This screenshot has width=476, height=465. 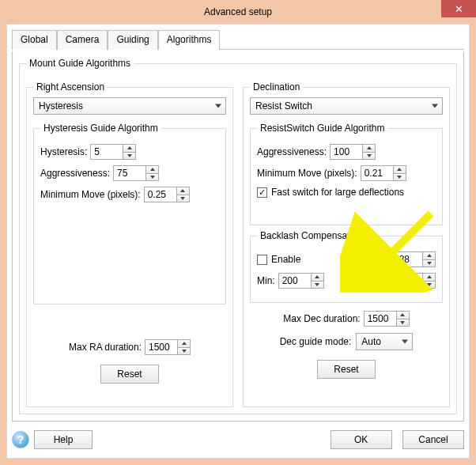 What do you see at coordinates (406, 259) in the screenshot?
I see `amount-input` at bounding box center [406, 259].